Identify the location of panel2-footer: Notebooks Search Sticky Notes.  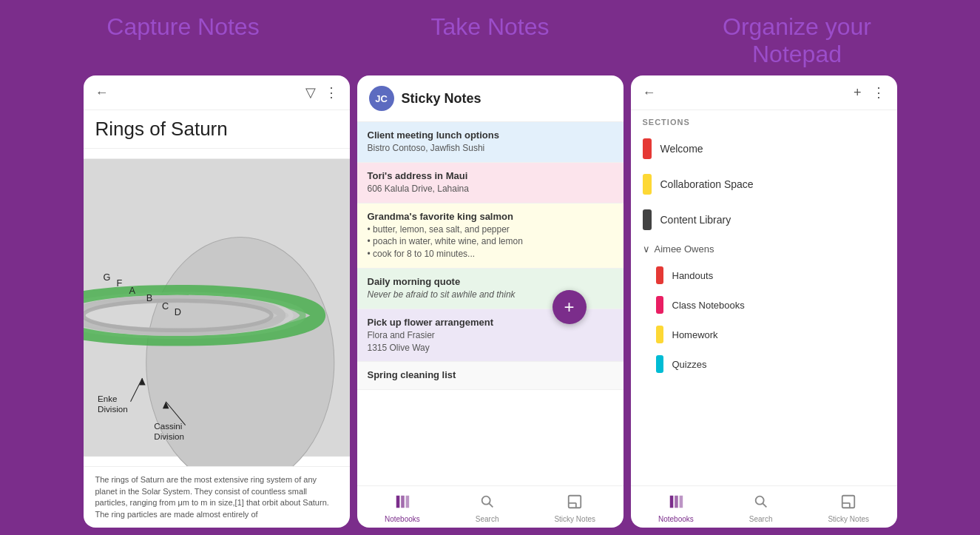
(490, 506).